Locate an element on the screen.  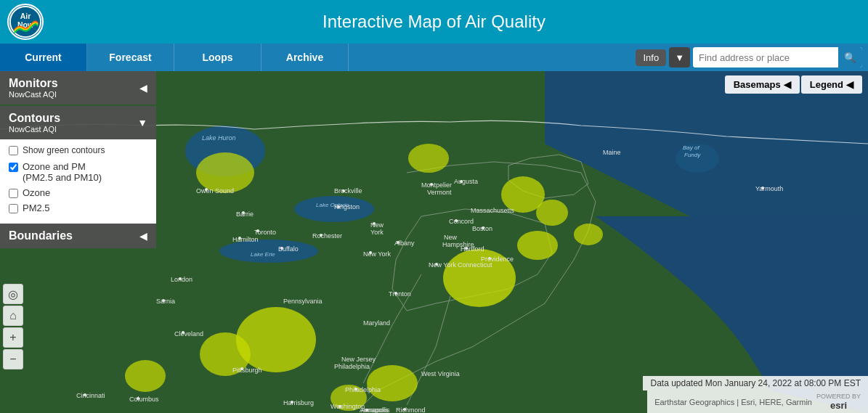
svg-text: Fundy is located at coordinates (693, 155).